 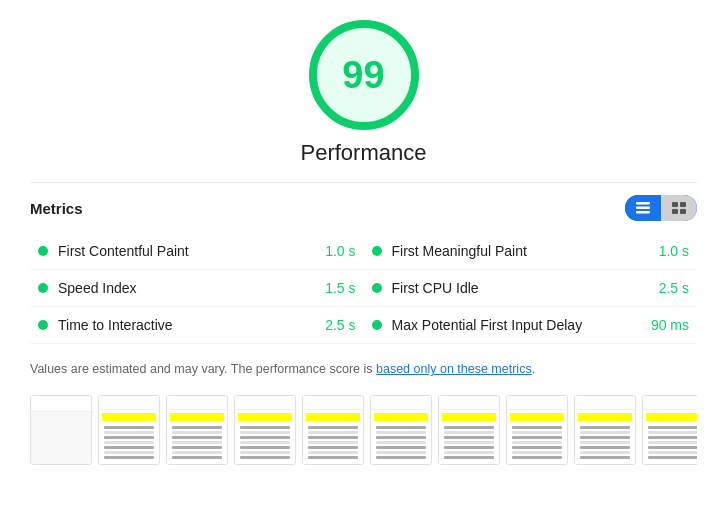 What do you see at coordinates (643, 208) in the screenshot?
I see `list-view-button` at bounding box center [643, 208].